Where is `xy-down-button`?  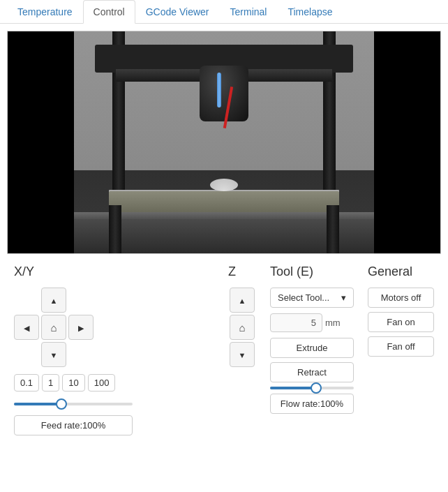 xy-down-button is located at coordinates (54, 355).